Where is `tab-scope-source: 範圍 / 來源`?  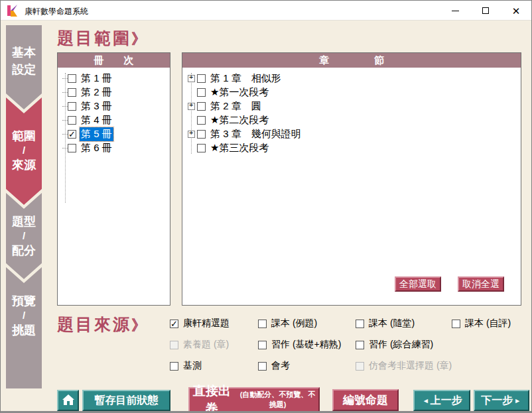
tab-scope-source: 範圍 / 來源 is located at coordinates (24, 151).